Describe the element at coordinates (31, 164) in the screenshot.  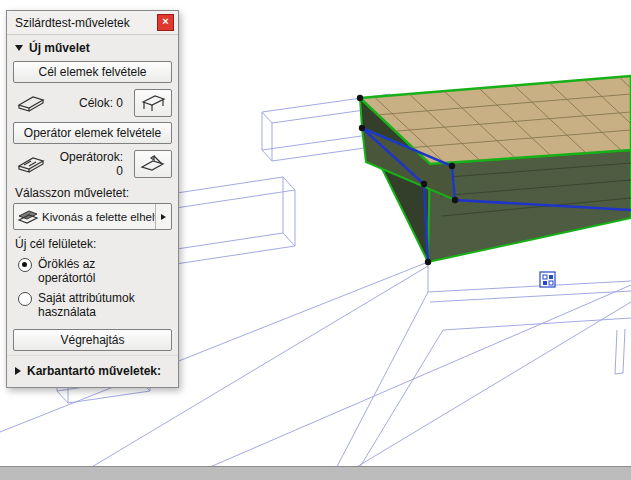
I see `operator-slab-icon` at that location.